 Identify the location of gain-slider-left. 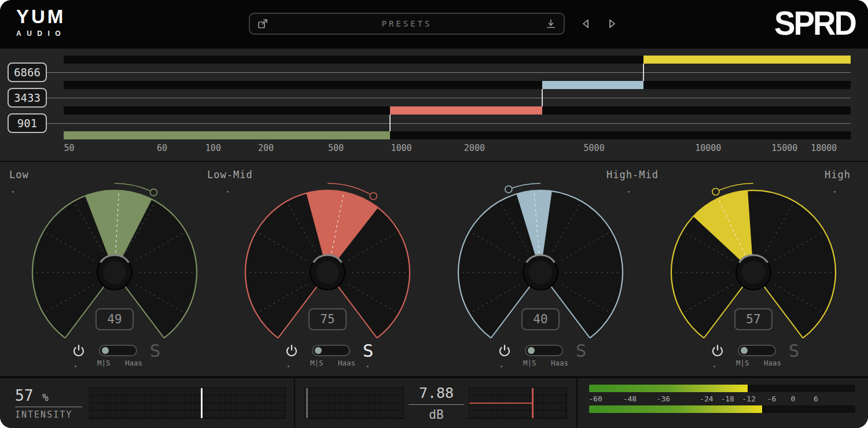
(354, 403).